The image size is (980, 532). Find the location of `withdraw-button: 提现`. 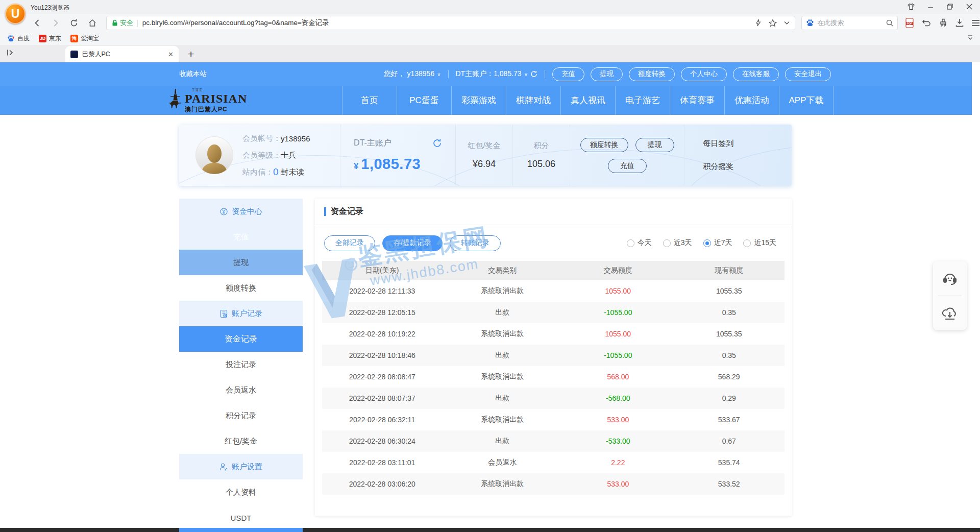

withdraw-button: 提现 is located at coordinates (655, 145).